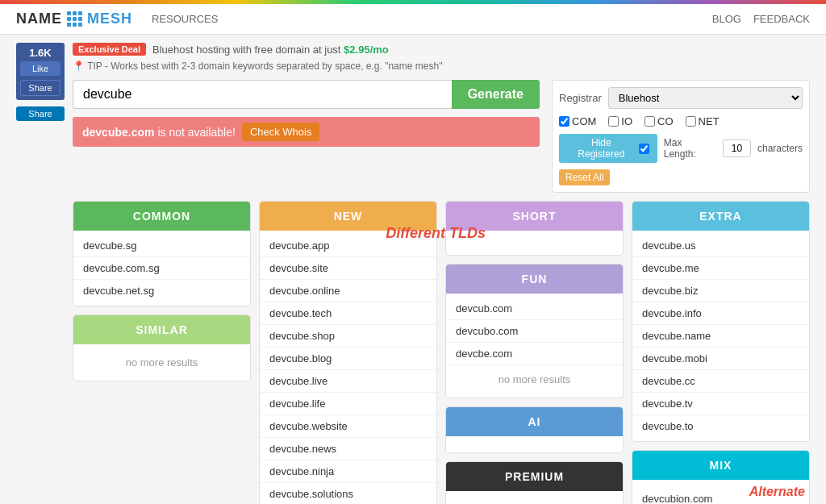  I want to click on registrar-select: Bluehost, so click(705, 98).